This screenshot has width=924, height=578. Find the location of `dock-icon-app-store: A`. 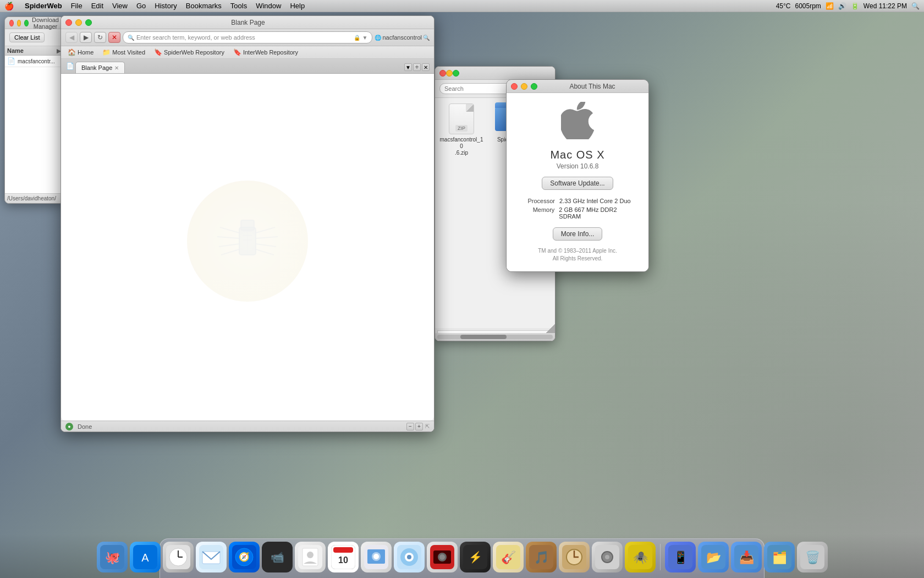

dock-icon-app-store: A is located at coordinates (145, 557).